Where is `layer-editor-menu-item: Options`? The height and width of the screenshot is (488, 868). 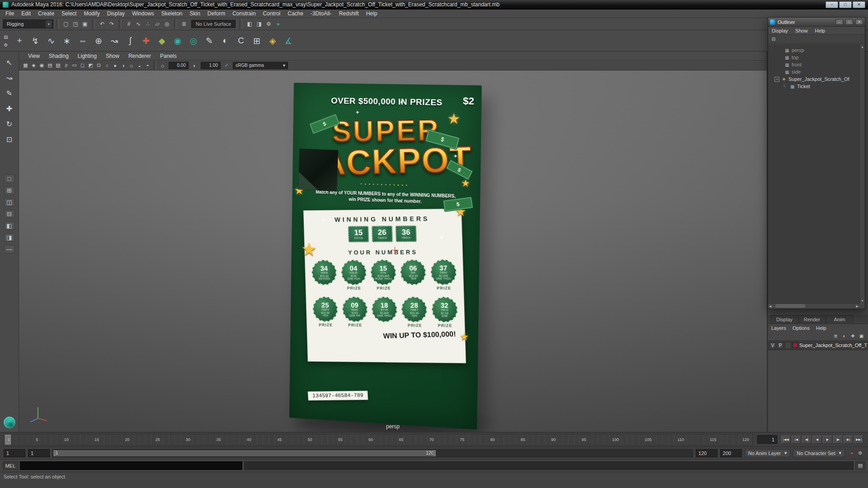
layer-editor-menu-item: Options is located at coordinates (801, 328).